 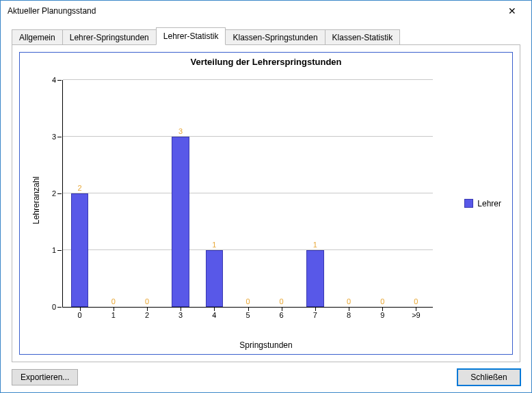 What do you see at coordinates (181, 131) in the screenshot?
I see `bar-value-label: 3` at bounding box center [181, 131].